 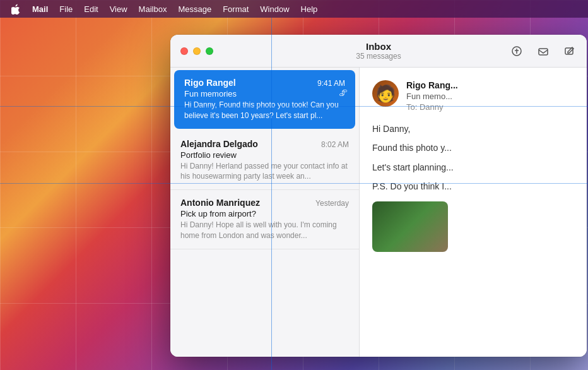 What do you see at coordinates (570, 51) in the screenshot?
I see `compose-icon` at bounding box center [570, 51].